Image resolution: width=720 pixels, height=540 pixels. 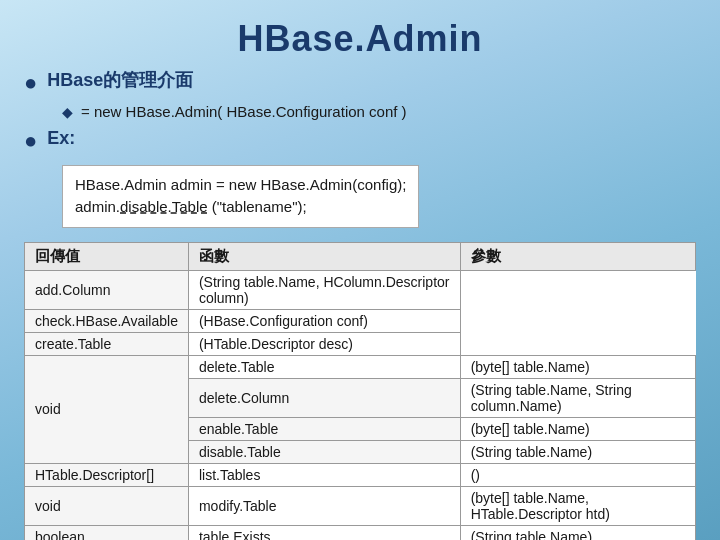 What do you see at coordinates (107, 290) in the screenshot?
I see `cell-func: add.Column` at bounding box center [107, 290].